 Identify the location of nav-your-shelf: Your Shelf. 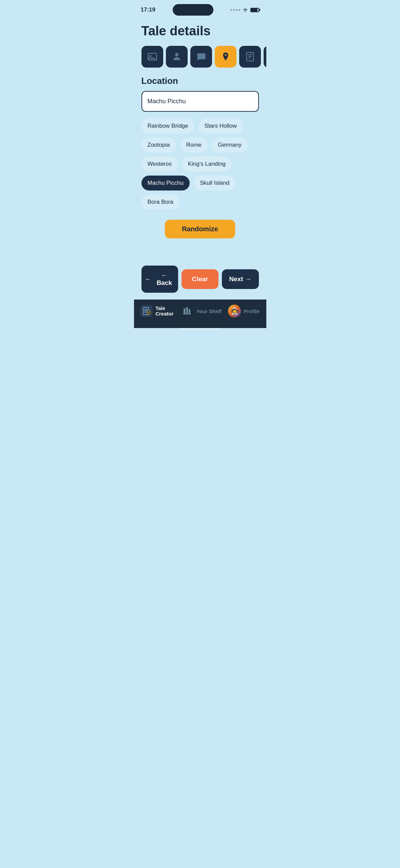
(201, 311).